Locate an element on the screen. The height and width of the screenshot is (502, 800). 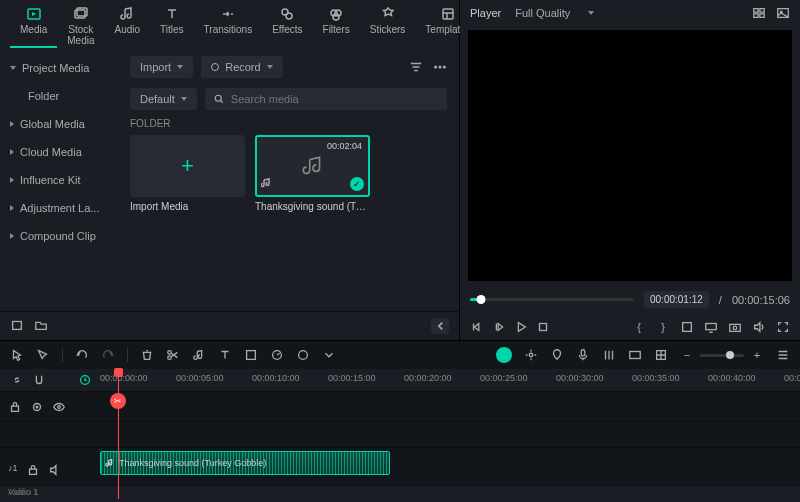
tab-transitions: Transitions is located at coordinates (228, 26).